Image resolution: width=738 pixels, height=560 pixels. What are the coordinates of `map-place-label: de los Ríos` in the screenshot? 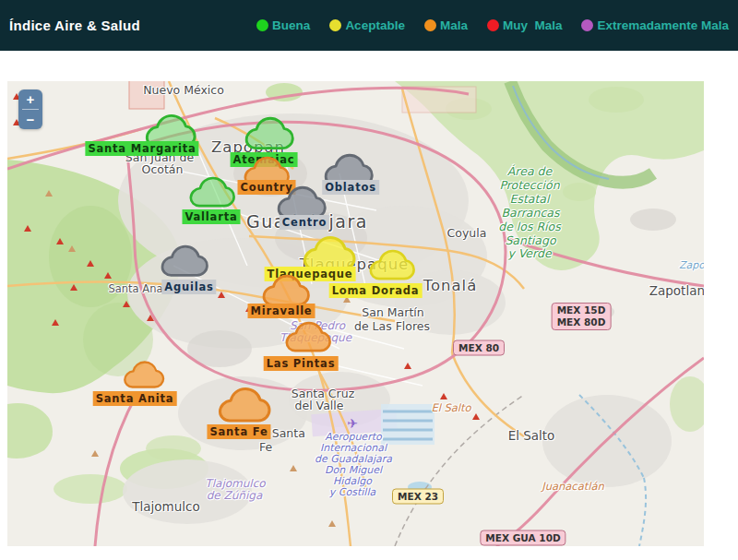 It's located at (530, 227).